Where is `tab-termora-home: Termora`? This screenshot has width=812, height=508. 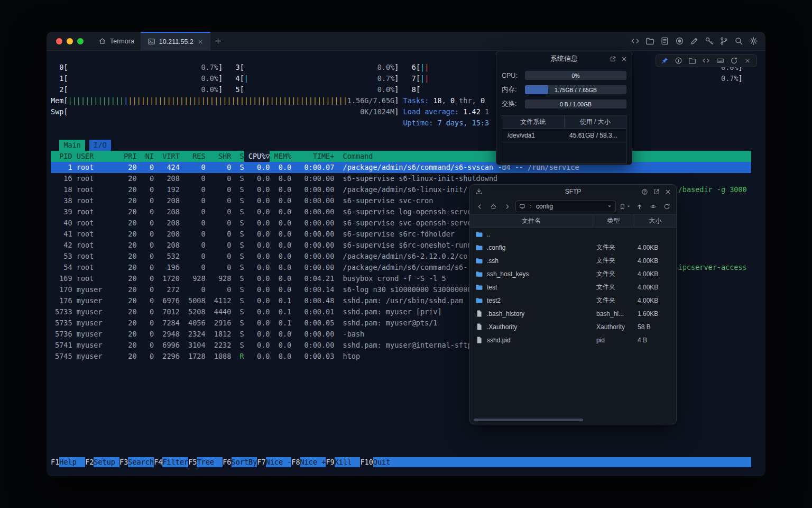
tab-termora-home: Termora is located at coordinates (116, 41).